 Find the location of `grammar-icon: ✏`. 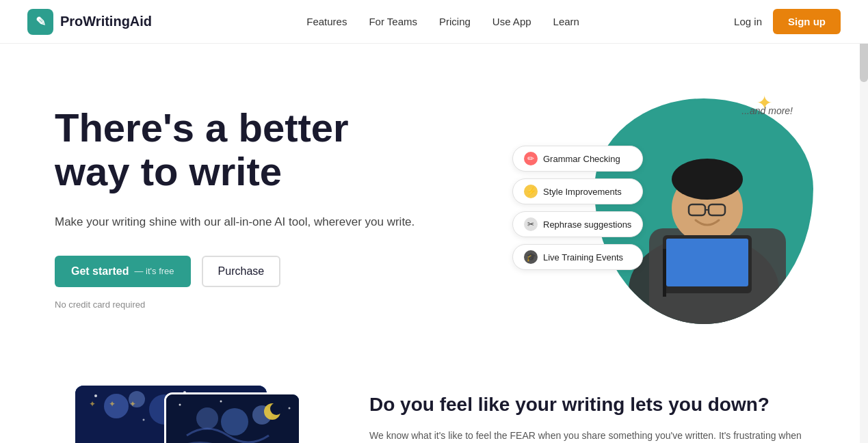

grammar-icon: ✏ is located at coordinates (531, 159).